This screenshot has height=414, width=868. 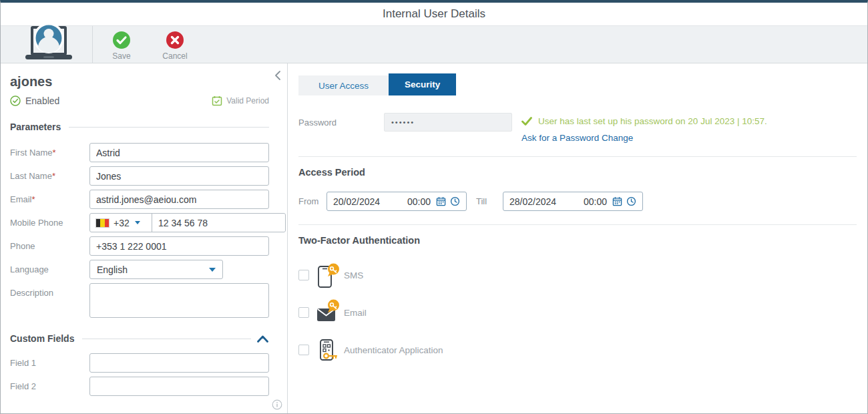 What do you see at coordinates (92, 44) in the screenshot?
I see `toolbar-divider` at bounding box center [92, 44].